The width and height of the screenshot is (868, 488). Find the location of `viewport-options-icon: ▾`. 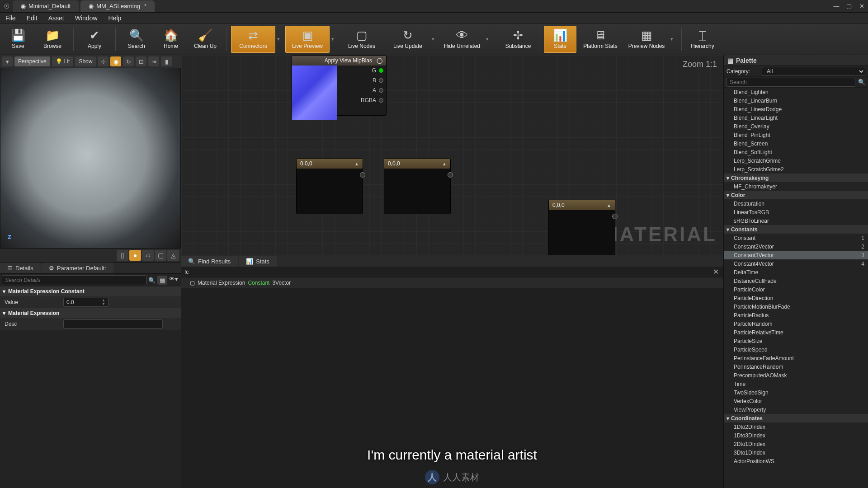

viewport-options-icon: ▾ is located at coordinates (7, 61).